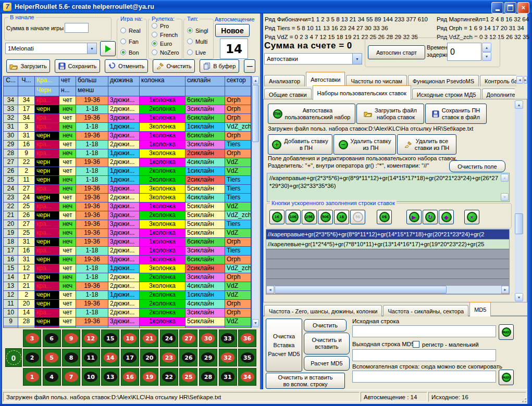  Describe the element at coordinates (108, 49) in the screenshot. I see `run-button` at that location.